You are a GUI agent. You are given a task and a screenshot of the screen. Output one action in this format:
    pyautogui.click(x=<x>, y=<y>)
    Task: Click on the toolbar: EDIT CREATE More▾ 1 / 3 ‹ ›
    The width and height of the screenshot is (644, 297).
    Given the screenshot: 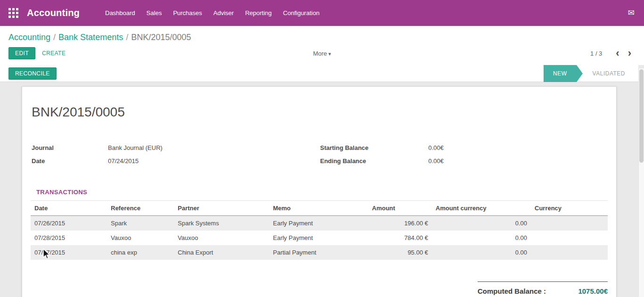 What is the action you would take?
    pyautogui.click(x=322, y=55)
    